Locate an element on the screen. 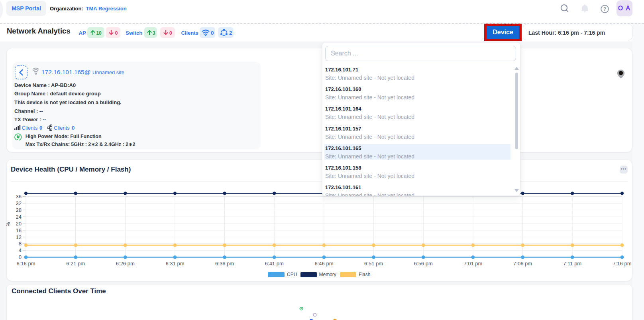  svg-text: 6:46 pm is located at coordinates (324, 263).